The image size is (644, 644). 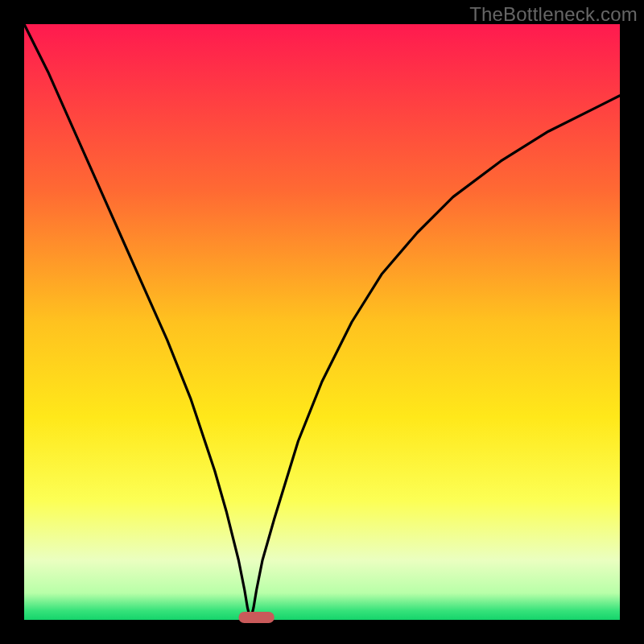 What do you see at coordinates (256, 617) in the screenshot?
I see `optimum-marker` at bounding box center [256, 617].